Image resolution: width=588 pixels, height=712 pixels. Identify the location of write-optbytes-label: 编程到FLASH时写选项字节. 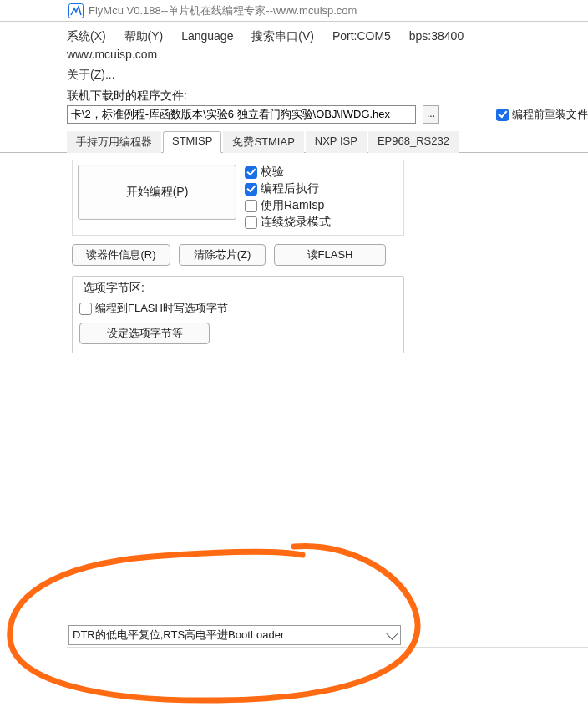
(162, 308).